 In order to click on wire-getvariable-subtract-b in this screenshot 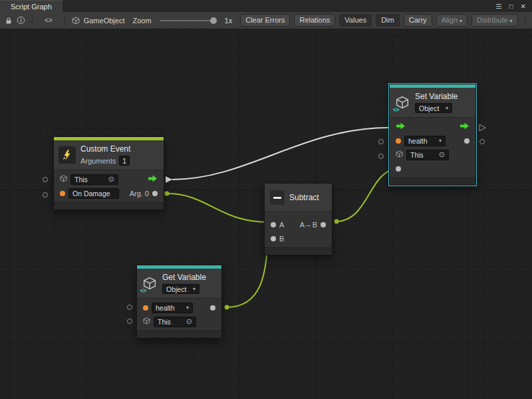, I will do `click(247, 271)`.